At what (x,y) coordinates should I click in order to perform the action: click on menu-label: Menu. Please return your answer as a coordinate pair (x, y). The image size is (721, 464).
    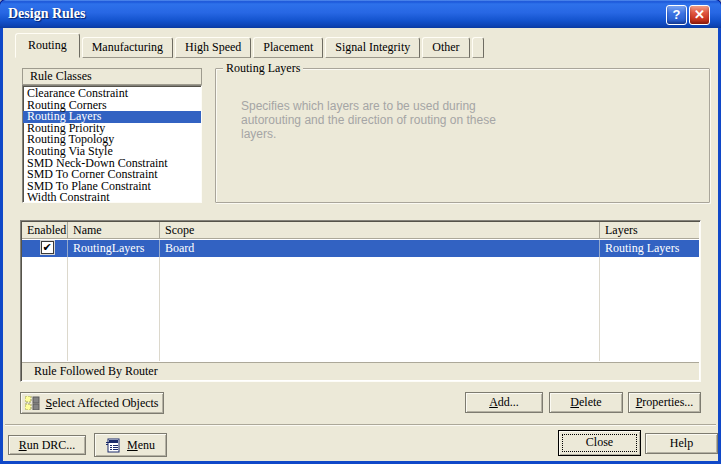
    Looking at the image, I should click on (141, 446).